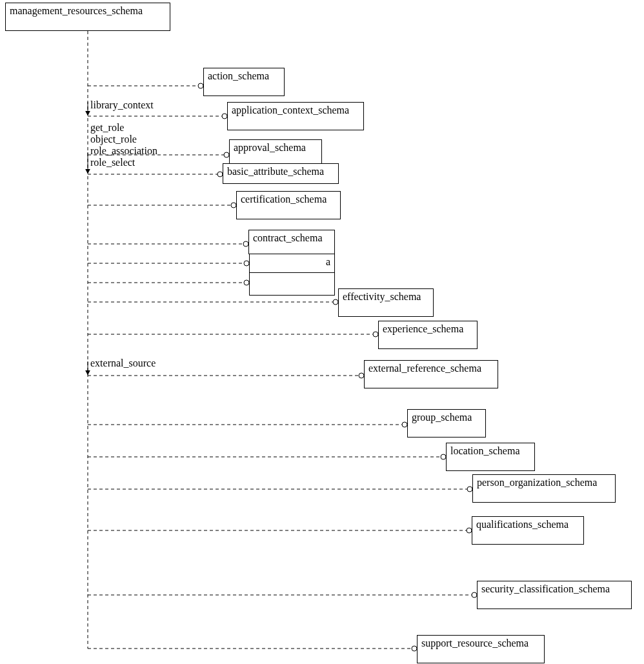 Image resolution: width=644 pixels, height=664 pixels. I want to click on schema-experience: experience_schema, so click(428, 335).